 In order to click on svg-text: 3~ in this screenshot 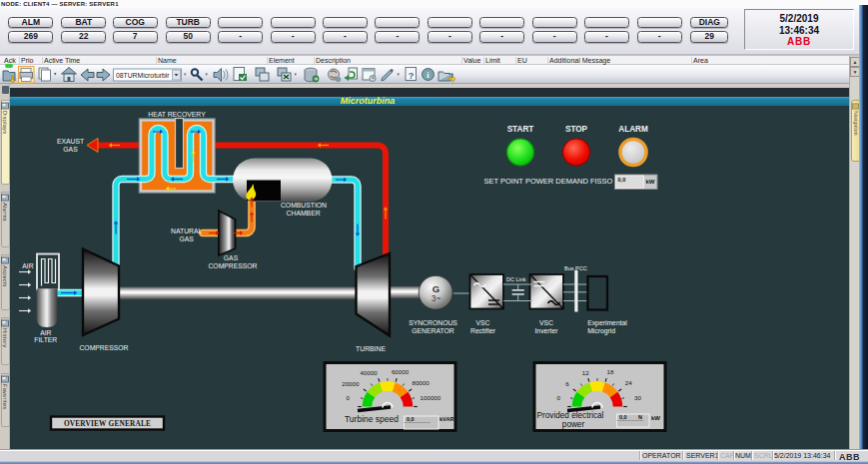, I will do `click(436, 298)`.